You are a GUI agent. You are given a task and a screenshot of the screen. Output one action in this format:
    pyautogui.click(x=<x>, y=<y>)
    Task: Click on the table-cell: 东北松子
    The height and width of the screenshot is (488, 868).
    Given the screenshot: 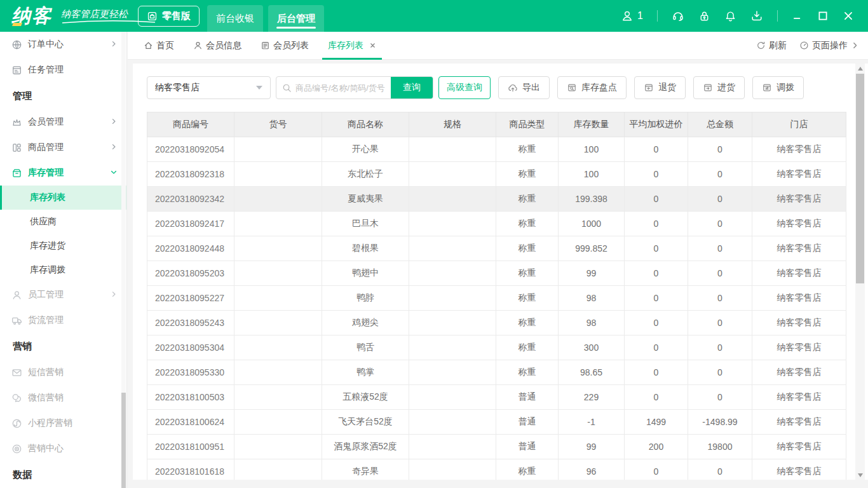 What is the action you would take?
    pyautogui.click(x=366, y=174)
    